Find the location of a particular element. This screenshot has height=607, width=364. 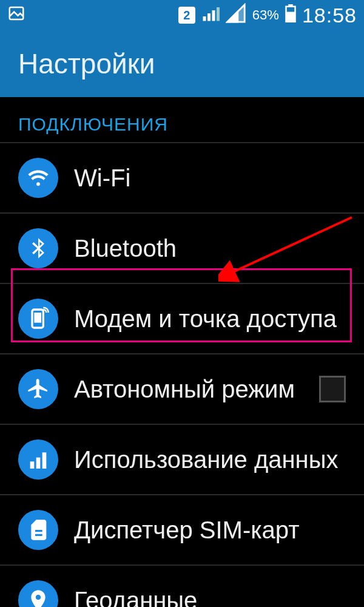

settings-item-label: Использование данных is located at coordinates (206, 460).